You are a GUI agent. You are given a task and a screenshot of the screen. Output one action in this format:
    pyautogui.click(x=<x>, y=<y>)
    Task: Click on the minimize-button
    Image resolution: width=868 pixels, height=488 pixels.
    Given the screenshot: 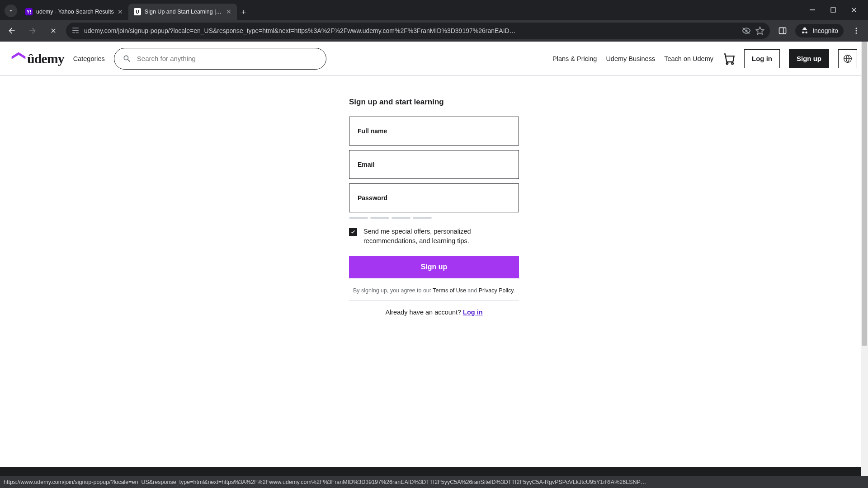 What is the action you would take?
    pyautogui.click(x=812, y=10)
    